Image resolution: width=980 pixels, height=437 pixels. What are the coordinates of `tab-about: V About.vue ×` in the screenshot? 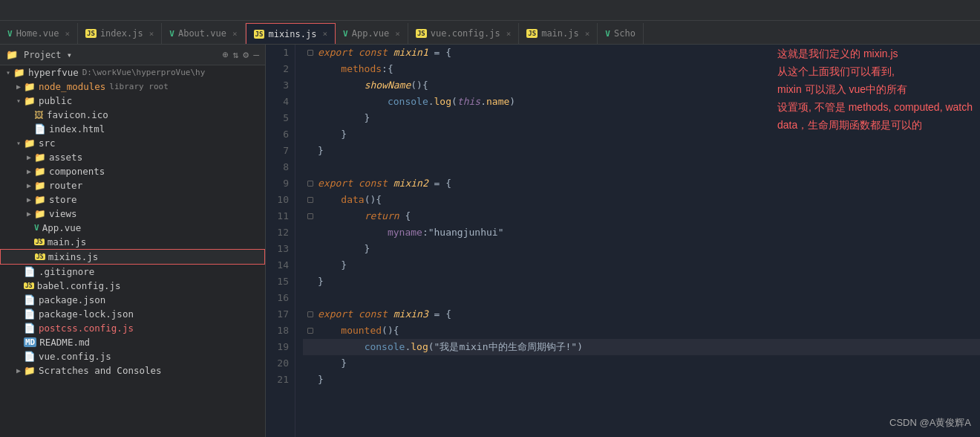 It's located at (203, 33).